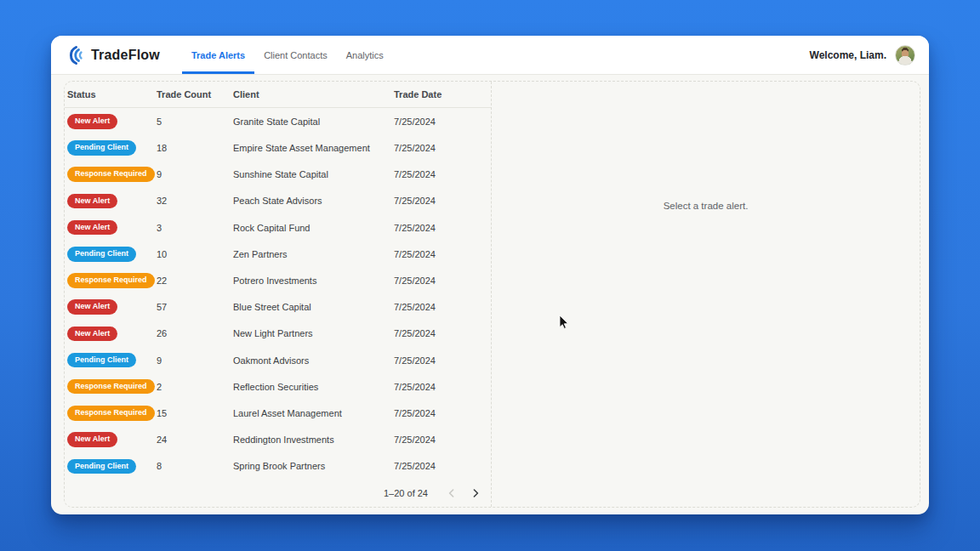 Image resolution: width=980 pixels, height=551 pixels. What do you see at coordinates (313, 254) in the screenshot?
I see `client-cell: Zen Partners` at bounding box center [313, 254].